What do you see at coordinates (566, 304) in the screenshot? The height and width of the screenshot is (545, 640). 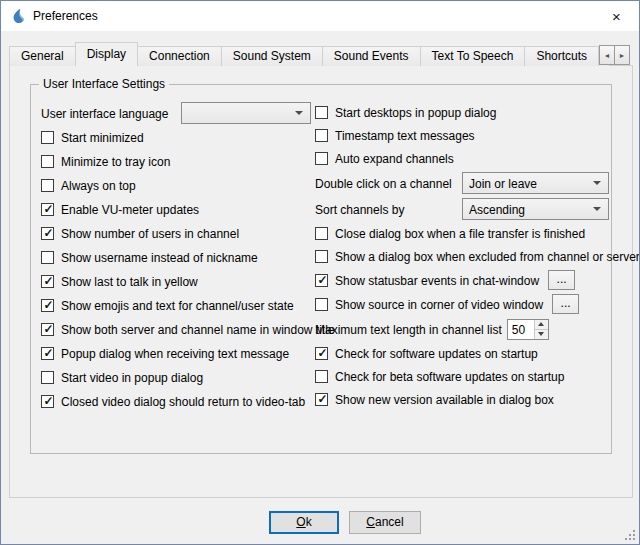 I see `video-source-more-button: ...` at bounding box center [566, 304].